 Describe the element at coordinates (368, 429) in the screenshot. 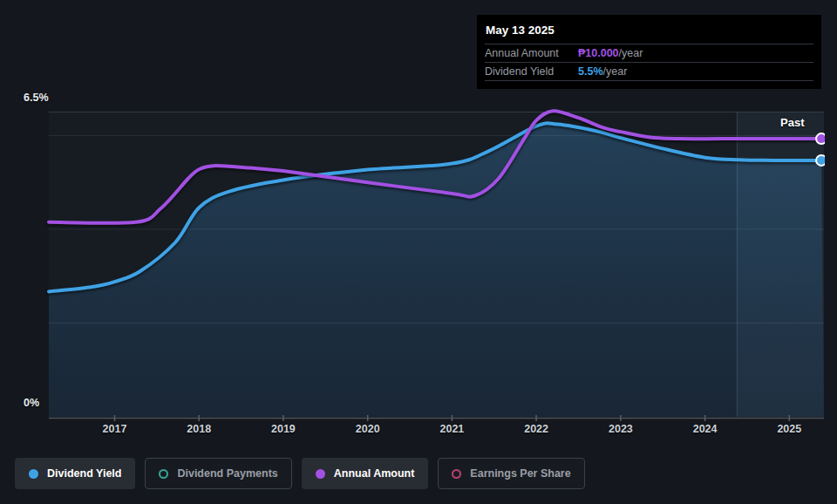

I see `x-axis-label: 2020` at that location.